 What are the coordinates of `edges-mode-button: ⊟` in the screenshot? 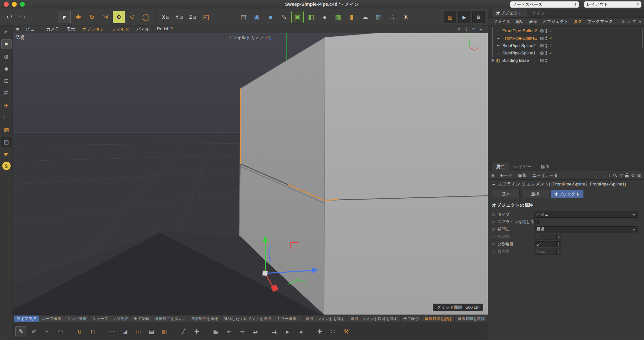 It's located at (6, 93).